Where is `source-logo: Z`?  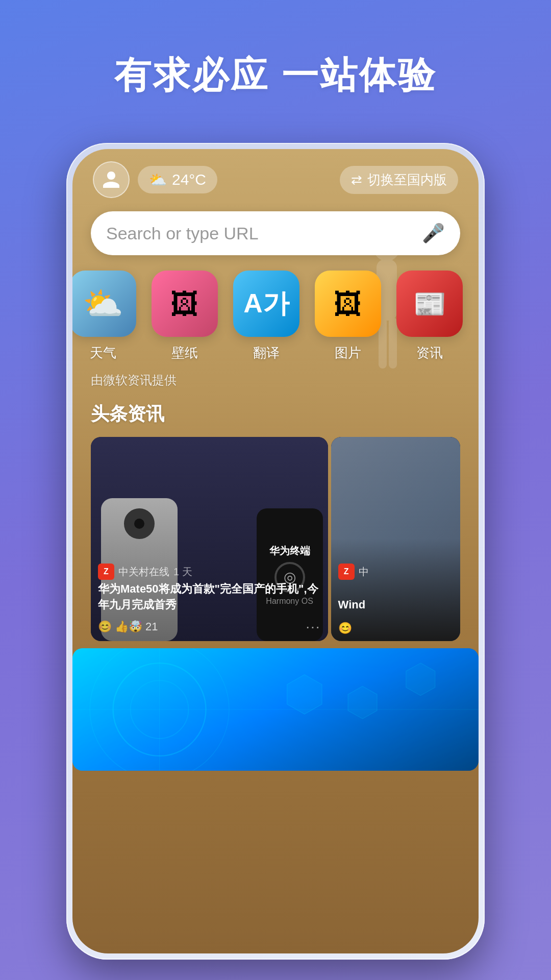
source-logo: Z is located at coordinates (106, 572).